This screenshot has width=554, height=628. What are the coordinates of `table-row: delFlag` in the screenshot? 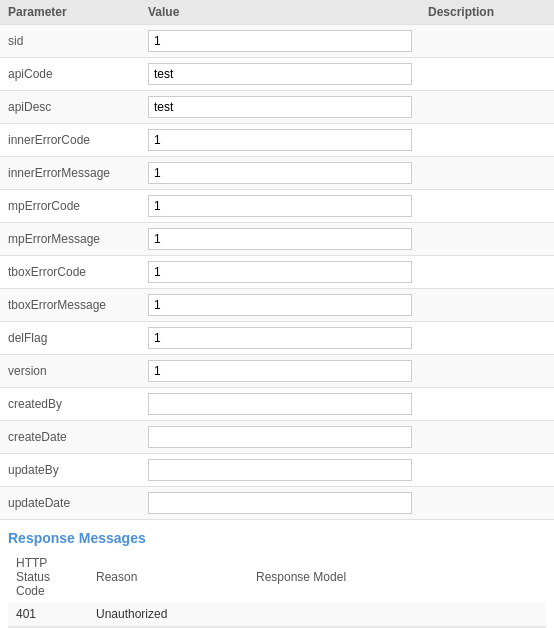 It's located at (277, 338).